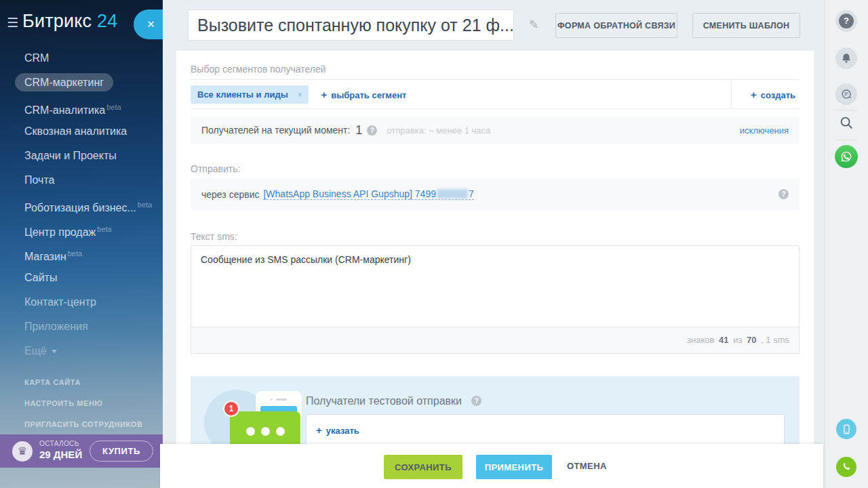  I want to click on sms-text-label: Текст sms:, so click(214, 237).